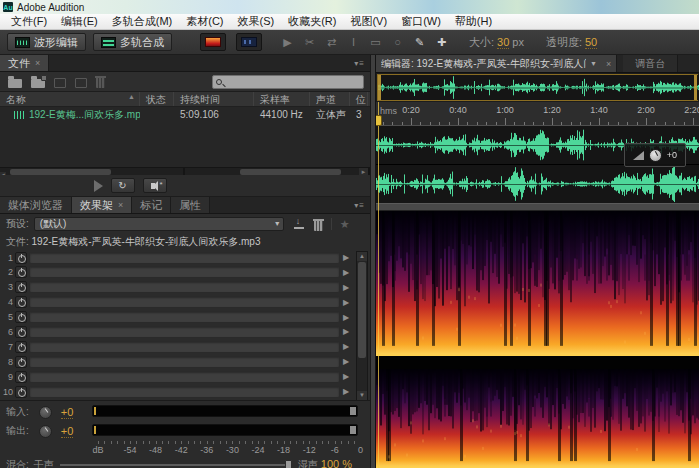  What do you see at coordinates (672, 155) in the screenshot?
I see `hud-gain-value: +0` at bounding box center [672, 155].